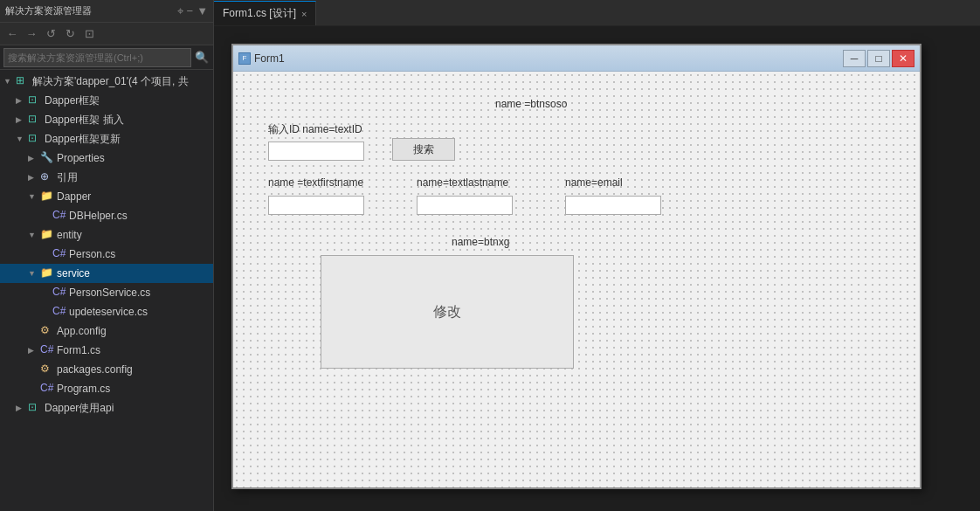 The image size is (980, 511). I want to click on tree-item-packages: ⚙ packages.config, so click(107, 369).